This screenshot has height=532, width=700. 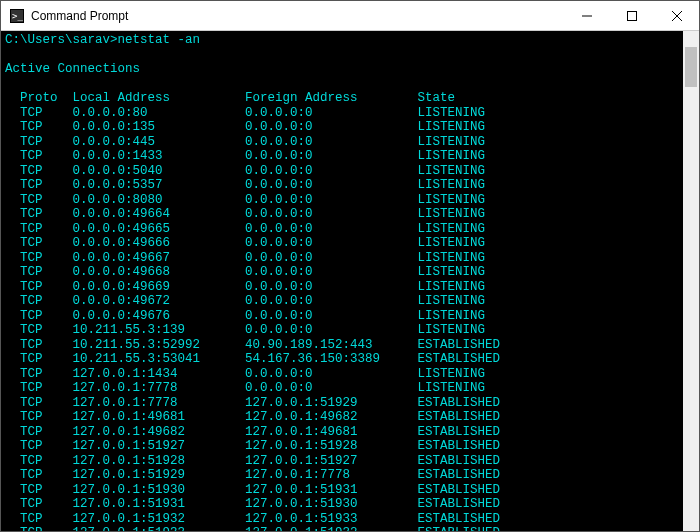 I want to click on close-icon, so click(x=677, y=16).